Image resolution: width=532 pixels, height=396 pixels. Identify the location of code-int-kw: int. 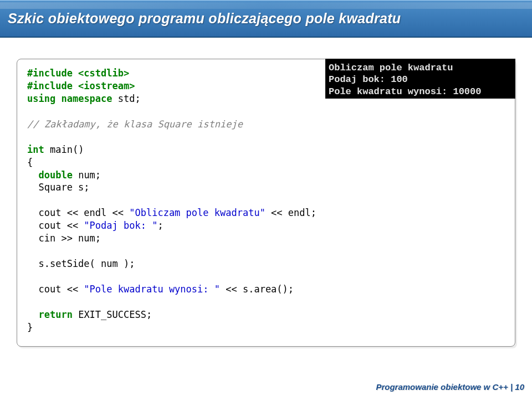
(35, 150).